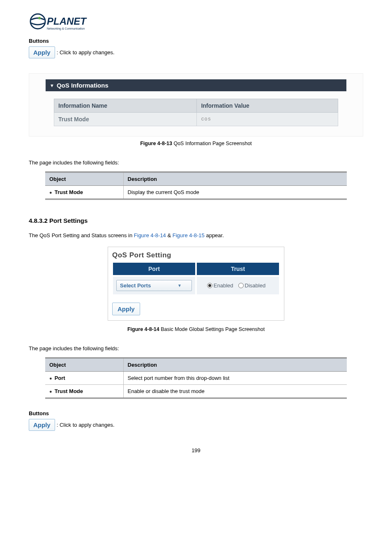 Image resolution: width=392 pixels, height=555 pixels. What do you see at coordinates (84, 378) in the screenshot?
I see `td-object: ●Port` at bounding box center [84, 378].